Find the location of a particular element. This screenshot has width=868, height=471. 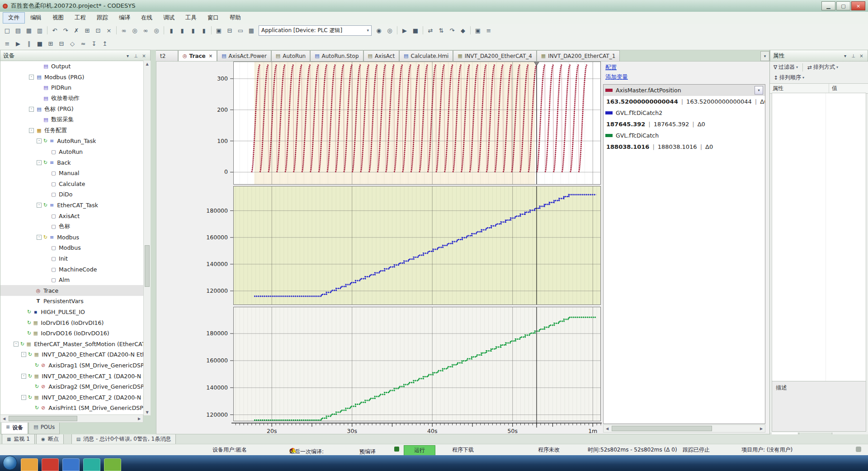

variable-combo-button: ▾ is located at coordinates (759, 90).